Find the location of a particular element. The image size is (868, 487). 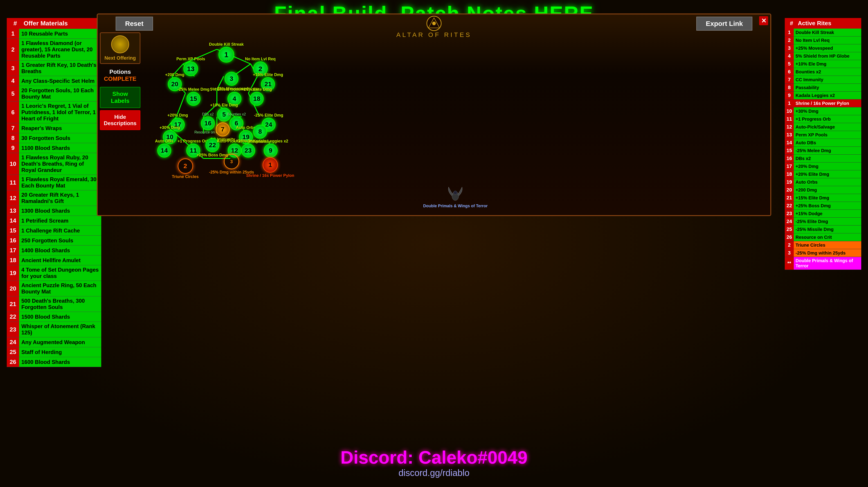

node-18: +20% Elite Dmg 18 is located at coordinates (257, 96).